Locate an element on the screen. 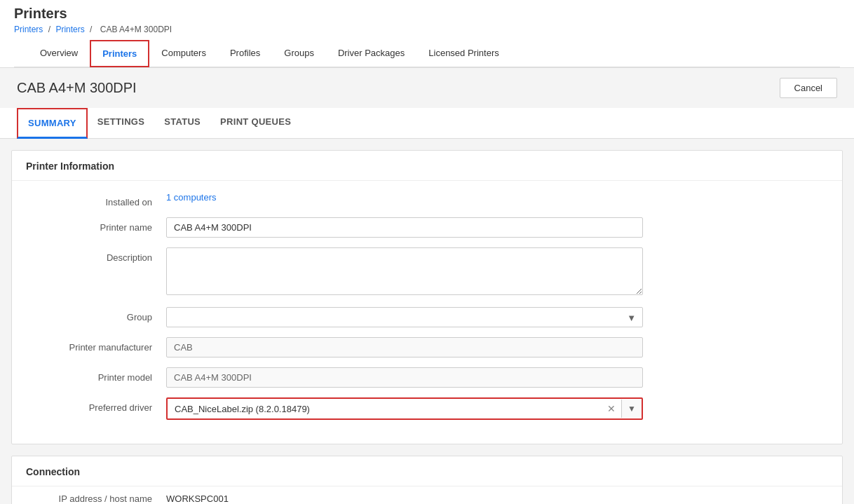  label-printer-manufacturer: Printer manufacturer is located at coordinates (96, 345).